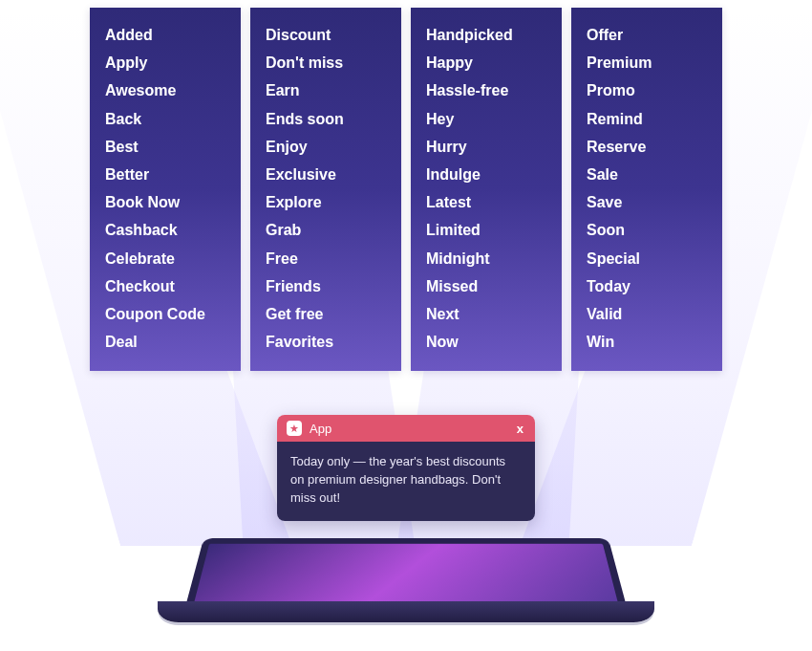  What do you see at coordinates (165, 189) in the screenshot?
I see `word-column-1: Added Apply Awesome Back Best Better Boo…` at bounding box center [165, 189].